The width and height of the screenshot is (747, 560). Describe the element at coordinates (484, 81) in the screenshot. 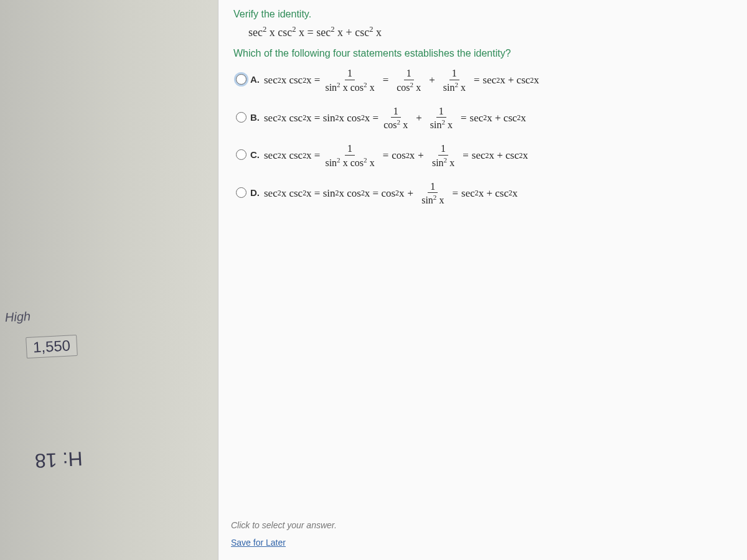

I see `choice-a: A. sec2 x csc2 x = 1sin2 x cos2 x = 1cos…` at that location.